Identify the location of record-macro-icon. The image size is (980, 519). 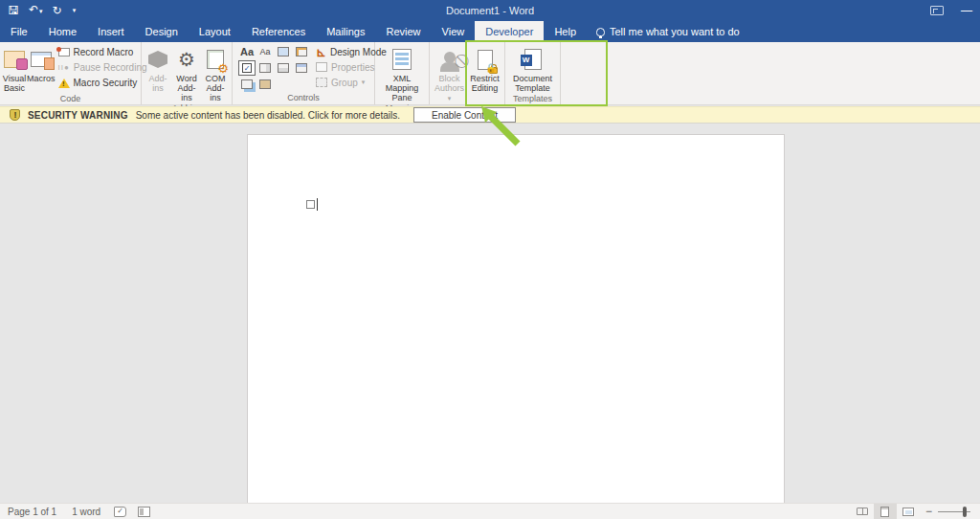
(64, 52).